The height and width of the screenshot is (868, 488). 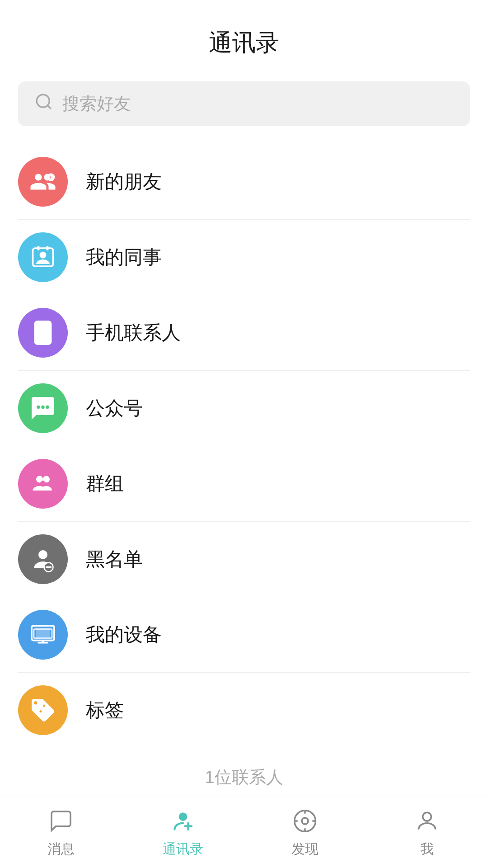 What do you see at coordinates (43, 484) in the screenshot?
I see `groups-icon` at bounding box center [43, 484].